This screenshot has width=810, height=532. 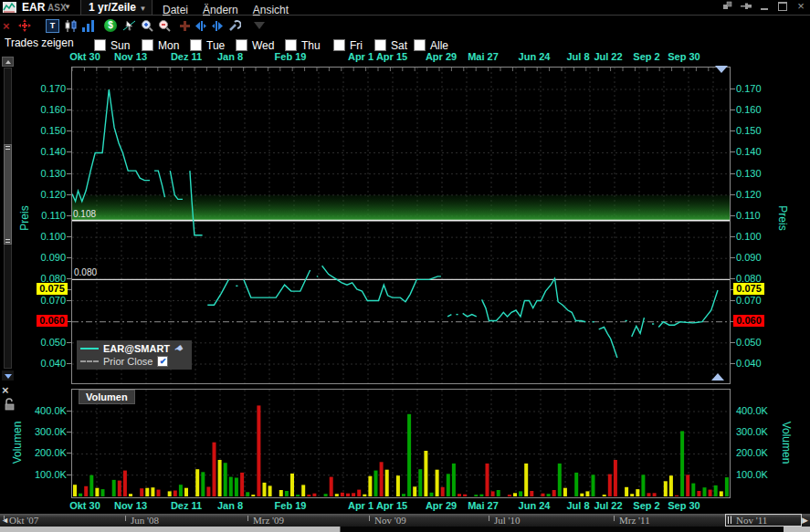 What do you see at coordinates (130, 26) in the screenshot?
I see `trendline-cursor-icon` at bounding box center [130, 26].